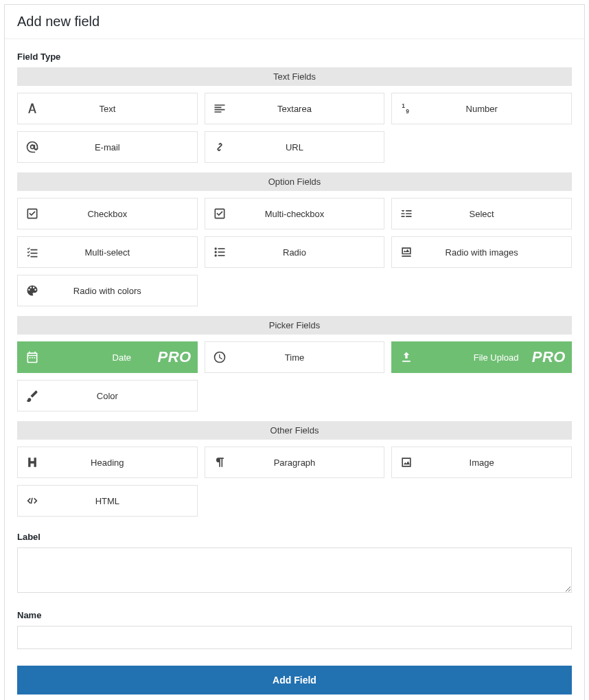  Describe the element at coordinates (482, 214) in the screenshot. I see `field-type-select: Select` at that location.